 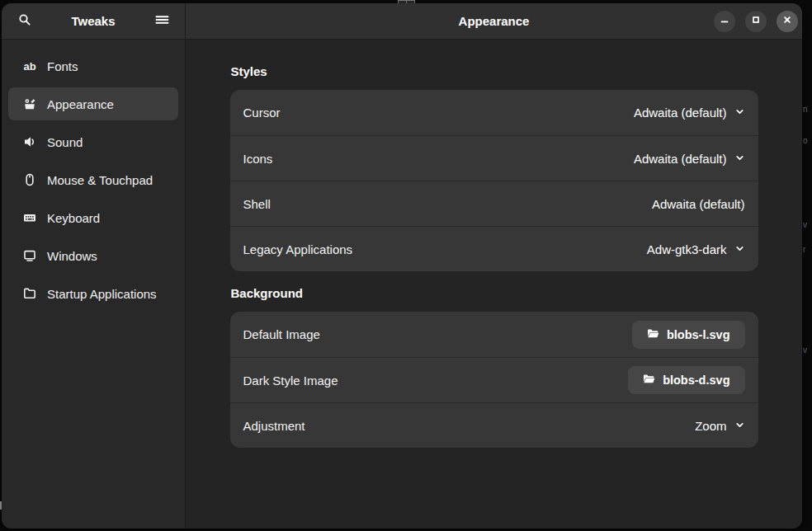 What do you see at coordinates (93, 66) in the screenshot?
I see `sidebar-item-fonts: ab Fonts` at bounding box center [93, 66].